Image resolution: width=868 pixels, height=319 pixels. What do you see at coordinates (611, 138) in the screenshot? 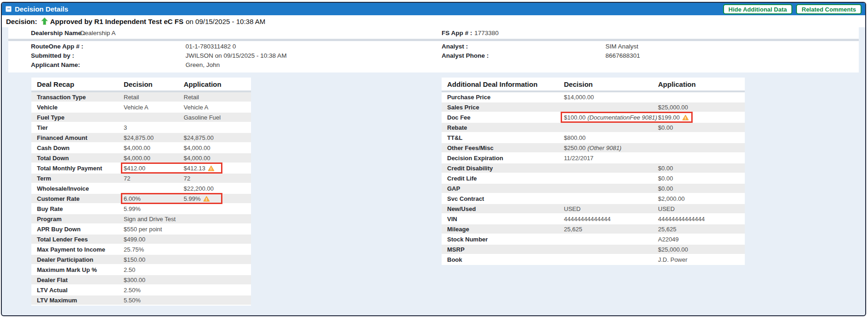
I see `decision-cell: $800.00` at bounding box center [611, 138].